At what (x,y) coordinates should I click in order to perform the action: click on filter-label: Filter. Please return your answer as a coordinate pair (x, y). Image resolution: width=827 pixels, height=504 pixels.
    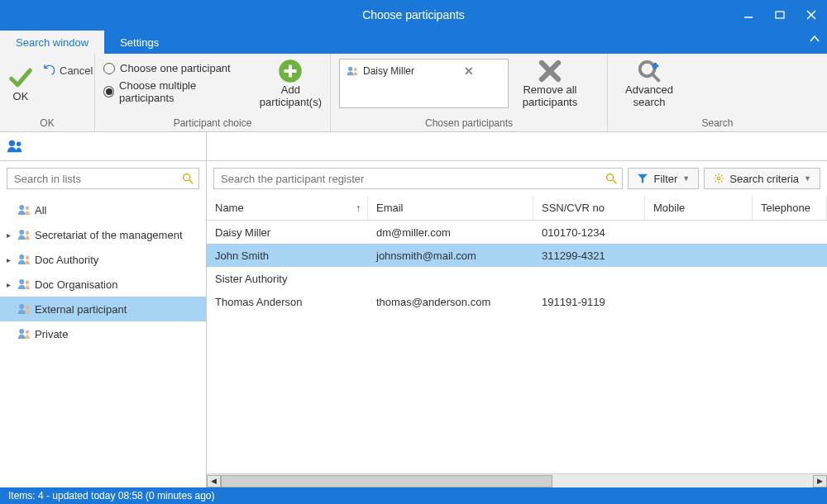
    Looking at the image, I should click on (665, 178).